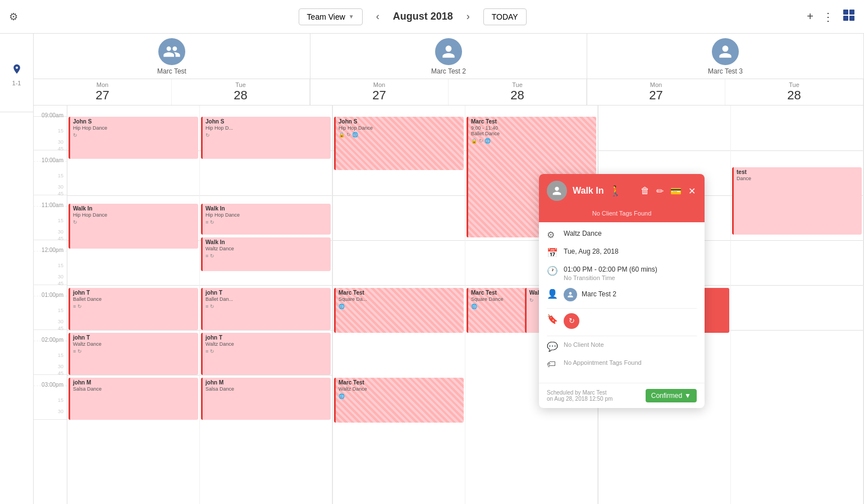  What do you see at coordinates (622, 346) in the screenshot?
I see `popup-row-note: 💬 No Client Note` at bounding box center [622, 346].